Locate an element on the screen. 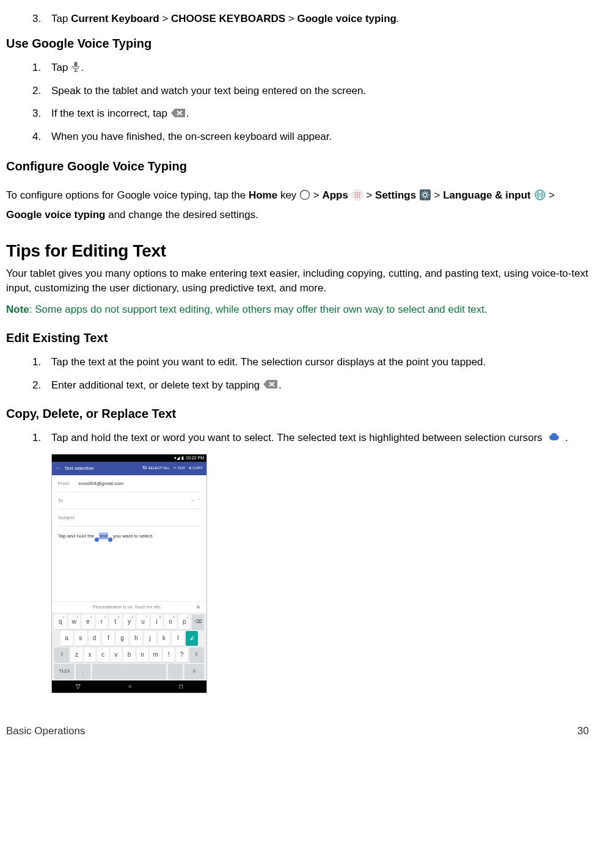  bold: Google voice typing is located at coordinates (346, 18).